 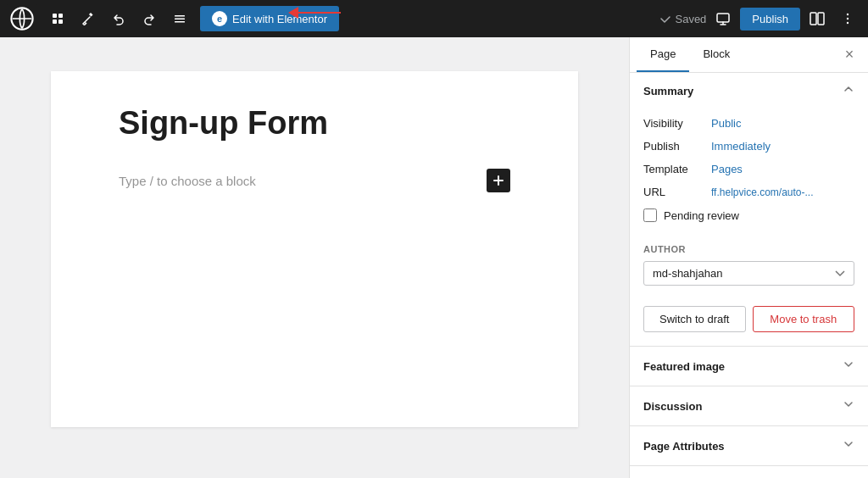 What do you see at coordinates (677, 146) in the screenshot?
I see `publish-meta-label: Publish` at bounding box center [677, 146].